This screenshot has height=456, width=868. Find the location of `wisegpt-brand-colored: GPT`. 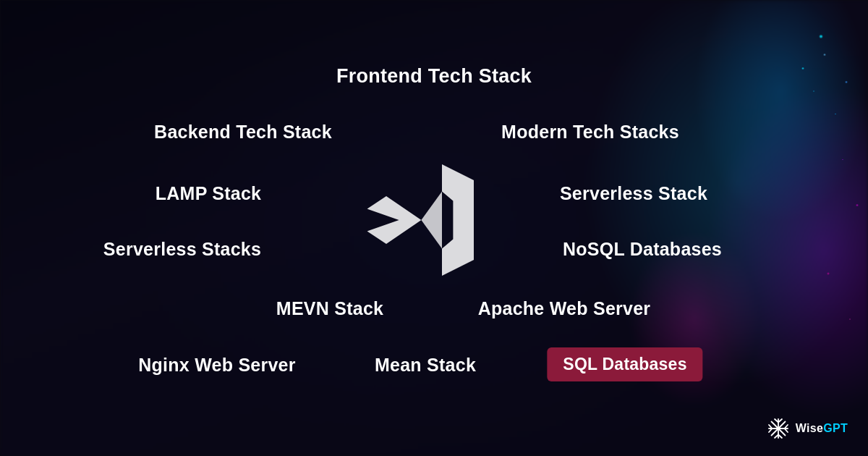

wisegpt-brand-colored: GPT is located at coordinates (835, 428).